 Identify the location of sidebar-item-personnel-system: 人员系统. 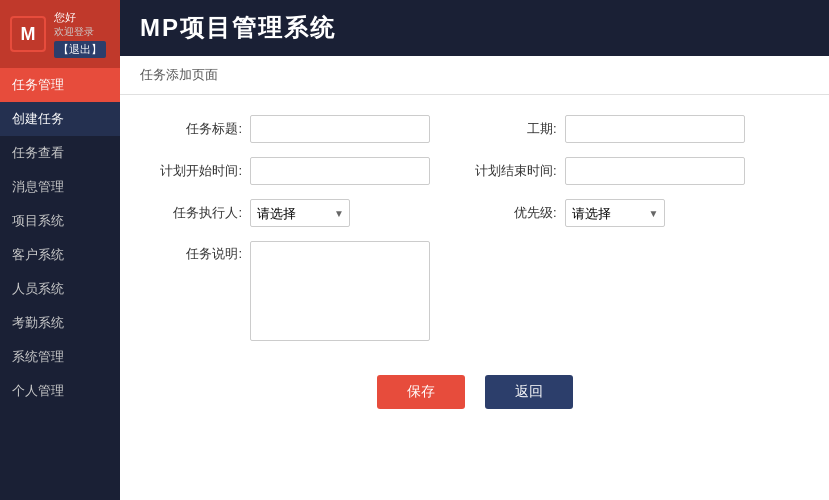
(60, 289).